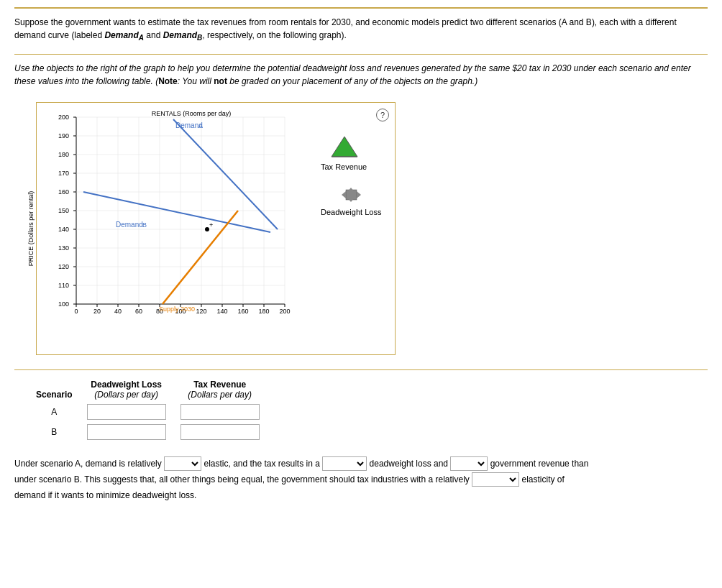 The width and height of the screenshot is (722, 588). Describe the element at coordinates (183, 464) in the screenshot. I see `elasticity-dropdown-1: more less` at that location.